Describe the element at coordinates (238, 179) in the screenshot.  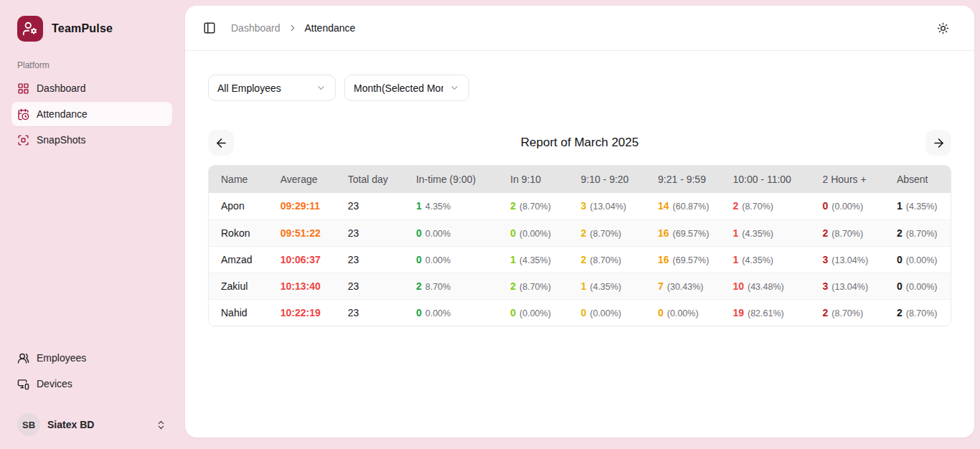
I see `column-header-name: Name` at that location.